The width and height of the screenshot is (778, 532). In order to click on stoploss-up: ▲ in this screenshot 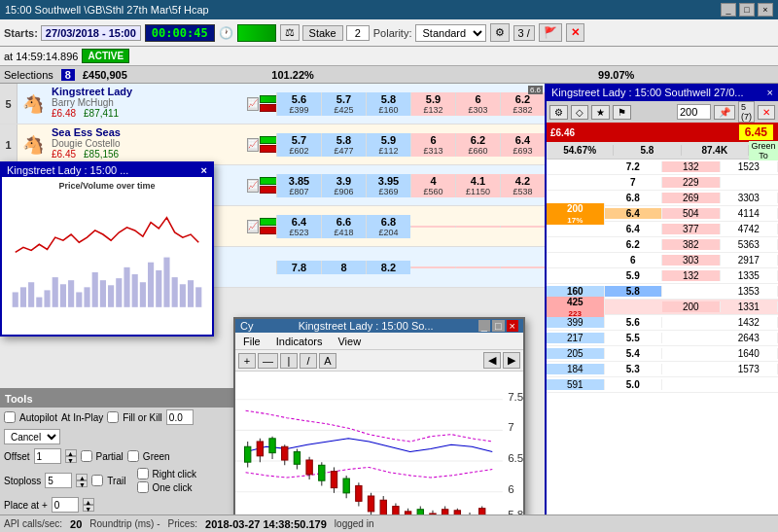, I will do `click(82, 477)`.